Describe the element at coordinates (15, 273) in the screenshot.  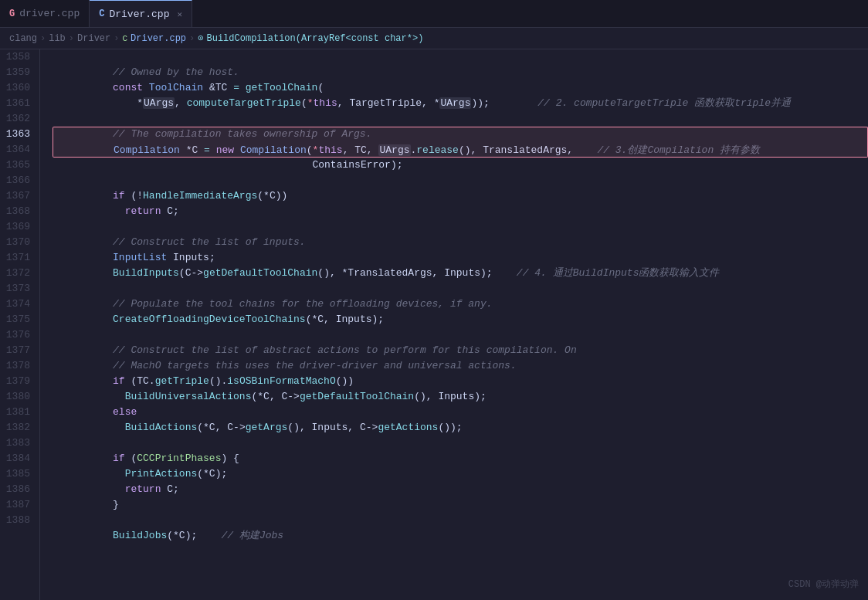
I see `line-num-1372: 1372` at that location.